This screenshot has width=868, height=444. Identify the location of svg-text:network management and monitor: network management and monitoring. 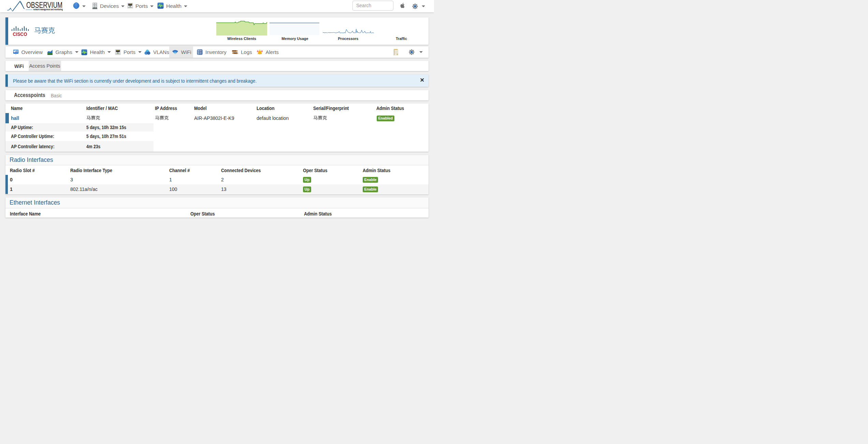
(48, 10).